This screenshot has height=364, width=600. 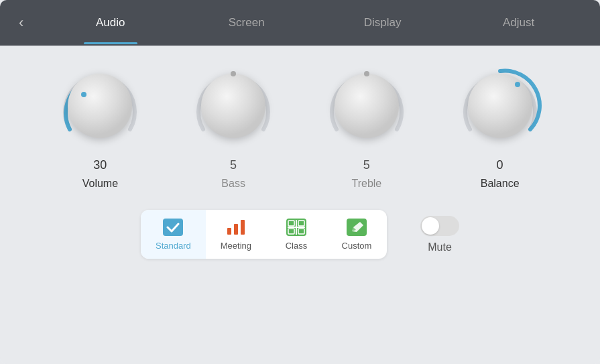 I want to click on mute-toggle, so click(x=440, y=226).